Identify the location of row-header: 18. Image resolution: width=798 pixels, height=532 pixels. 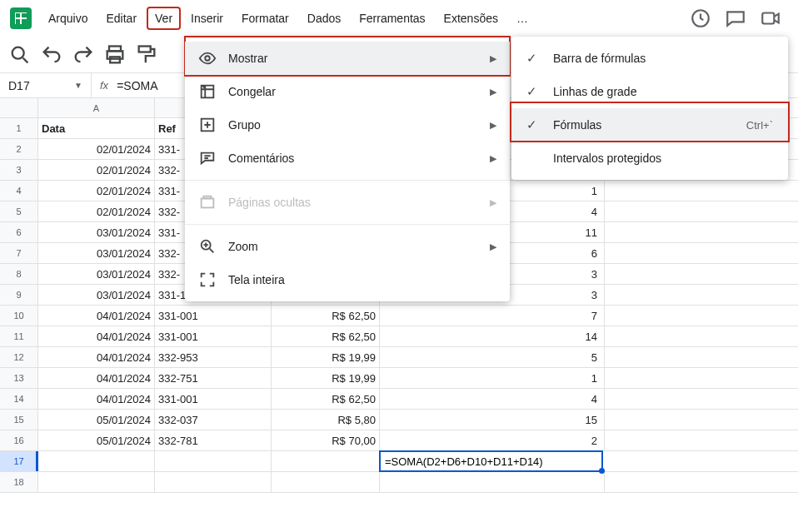
(19, 482).